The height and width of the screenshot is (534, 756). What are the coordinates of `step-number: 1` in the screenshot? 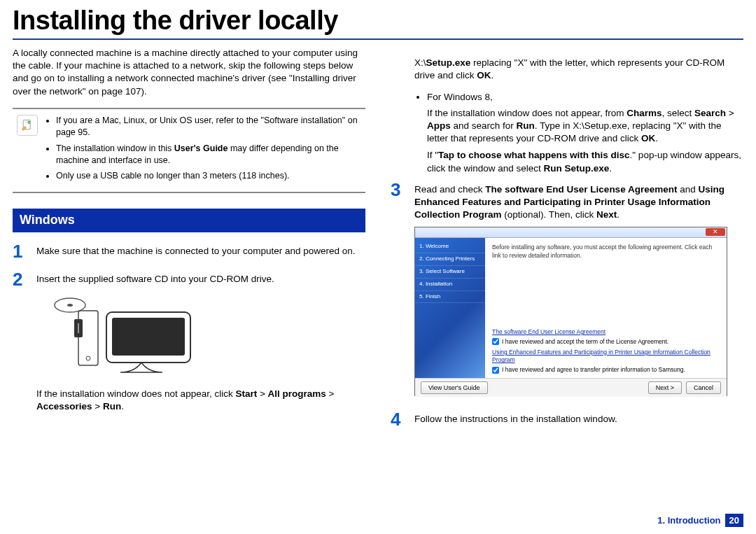 It's located at (20, 253).